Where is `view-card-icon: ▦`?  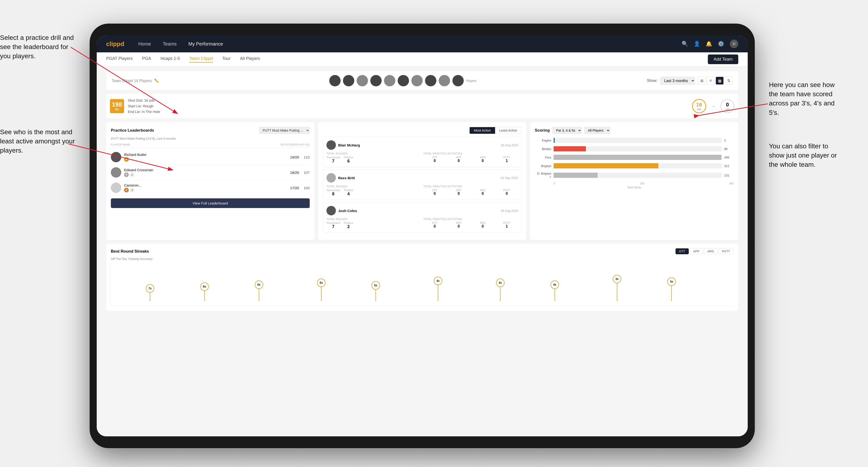 view-card-icon: ▦ is located at coordinates (720, 81).